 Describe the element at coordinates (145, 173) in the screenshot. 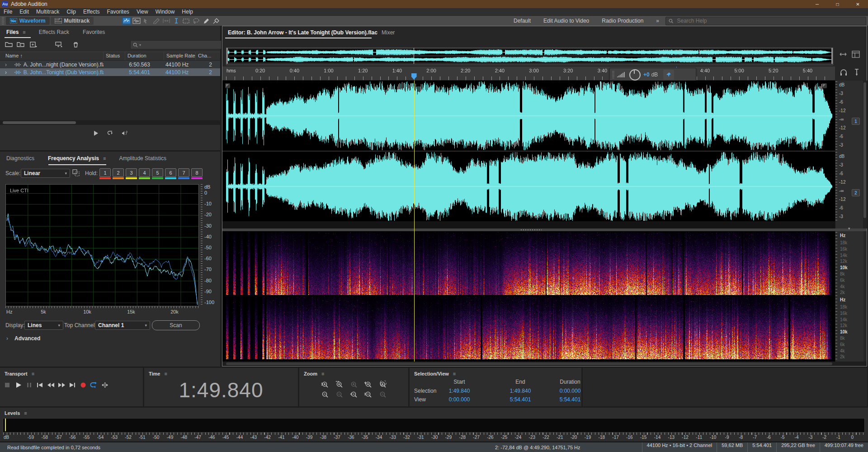

I see `hold-button-4: 4` at that location.